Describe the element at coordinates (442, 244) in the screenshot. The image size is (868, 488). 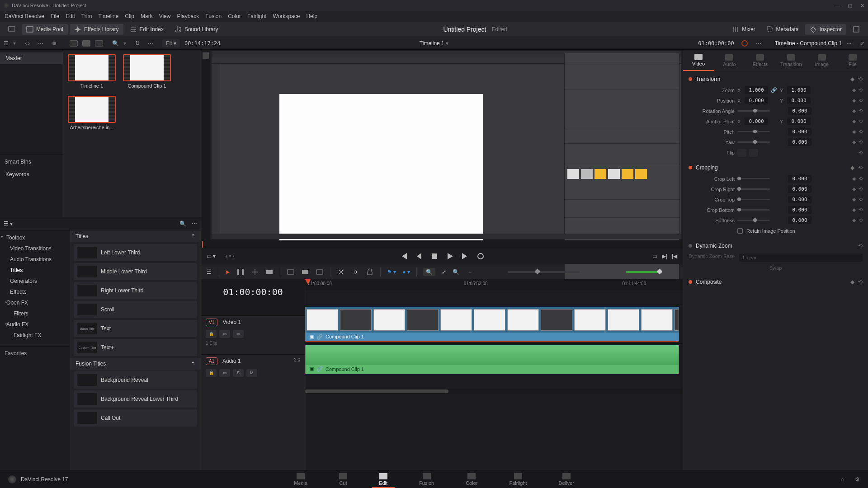
I see `viewer-scrubber` at that location.